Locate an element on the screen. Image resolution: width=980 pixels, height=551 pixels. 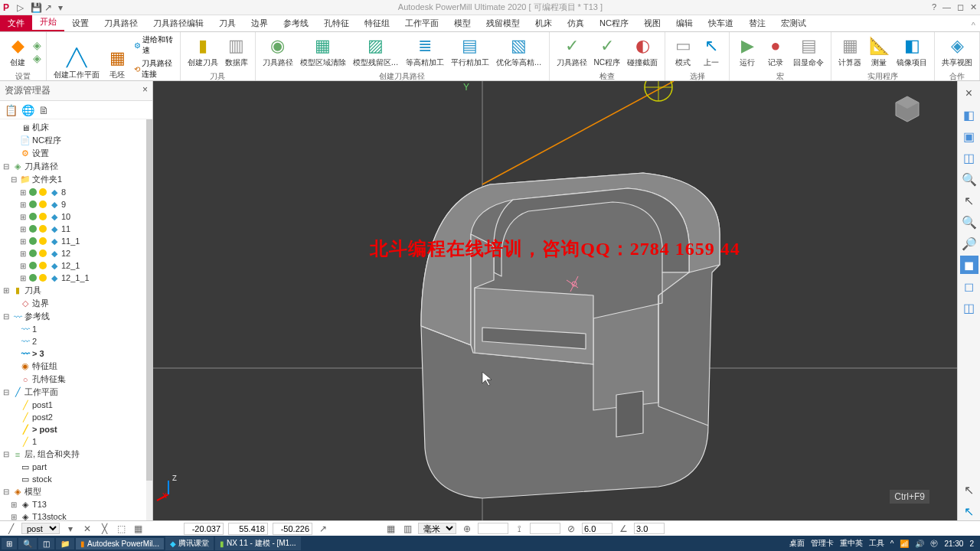
tree-toolpaths: ⊟◈刀具路径 is located at coordinates (77, 167).